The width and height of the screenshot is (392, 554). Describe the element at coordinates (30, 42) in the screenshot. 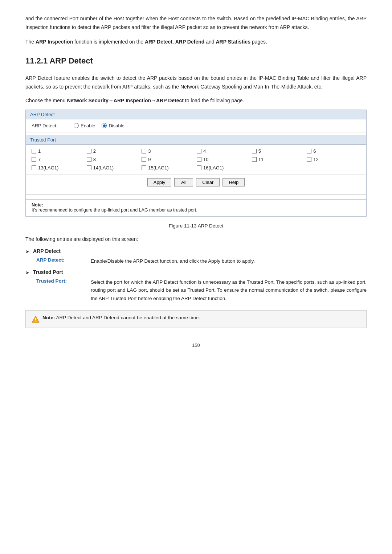

I see `intro-para2-prefix: The` at that location.